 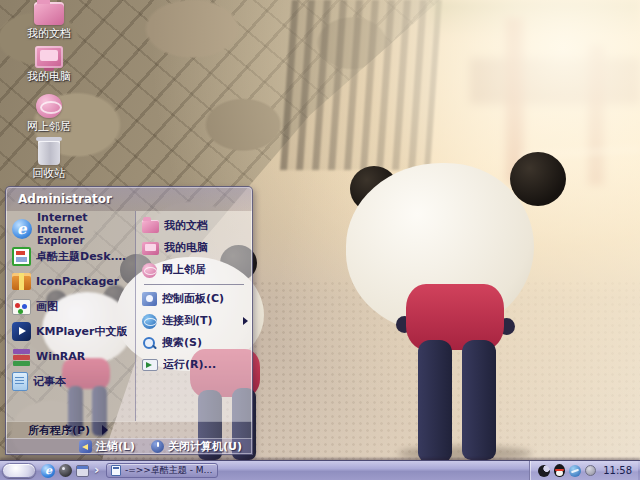 What do you see at coordinates (246, 321) in the screenshot?
I see `submenu-arrow-icon` at bounding box center [246, 321].